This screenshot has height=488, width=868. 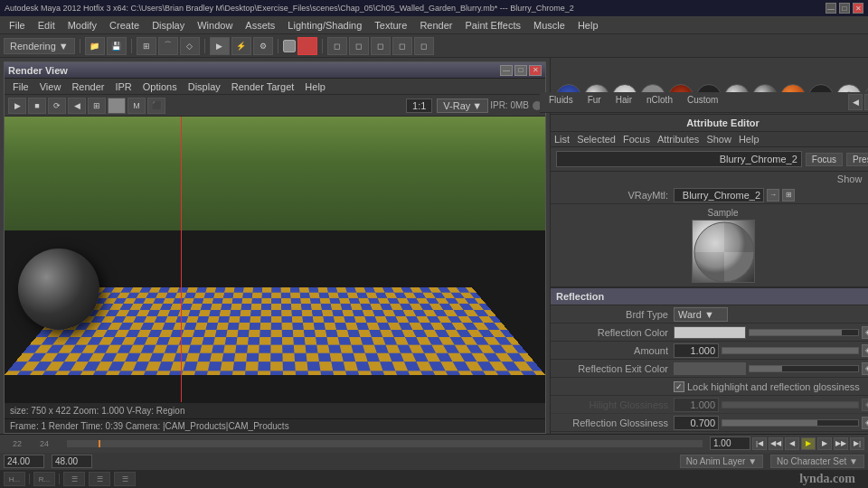 What do you see at coordinates (624, 102) in the screenshot?
I see `tab-hair: Hair` at bounding box center [624, 102].